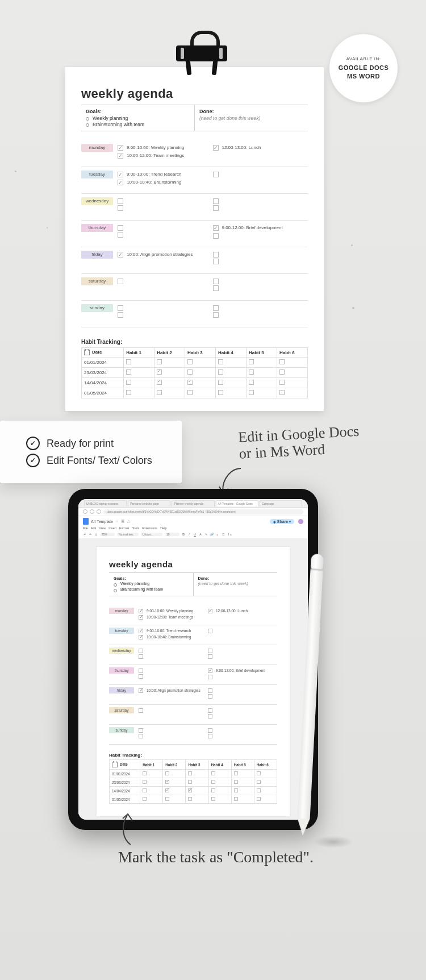 Image resolution: width=426 pixels, height=980 pixels. Describe the element at coordinates (149, 504) in the screenshot. I see `browser-tab: Personal website page` at that location.